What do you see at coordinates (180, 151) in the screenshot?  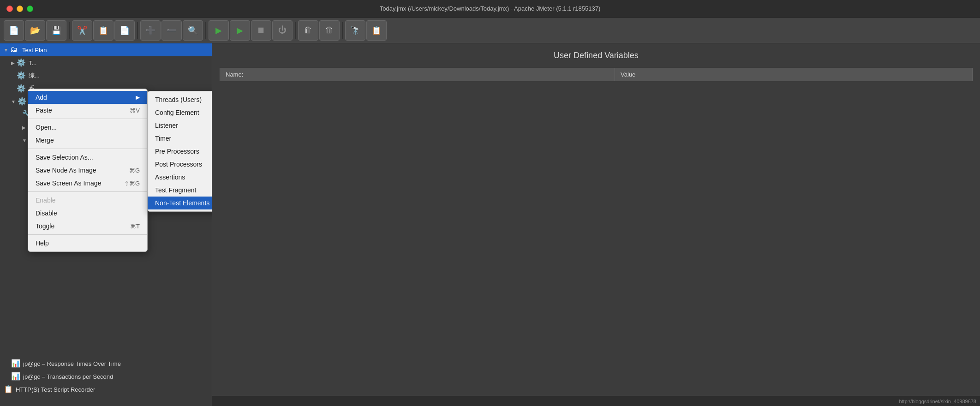 I see `submenu-add: Threads (Users) ▶ Config Element ▶ Liste…` at bounding box center [180, 151].